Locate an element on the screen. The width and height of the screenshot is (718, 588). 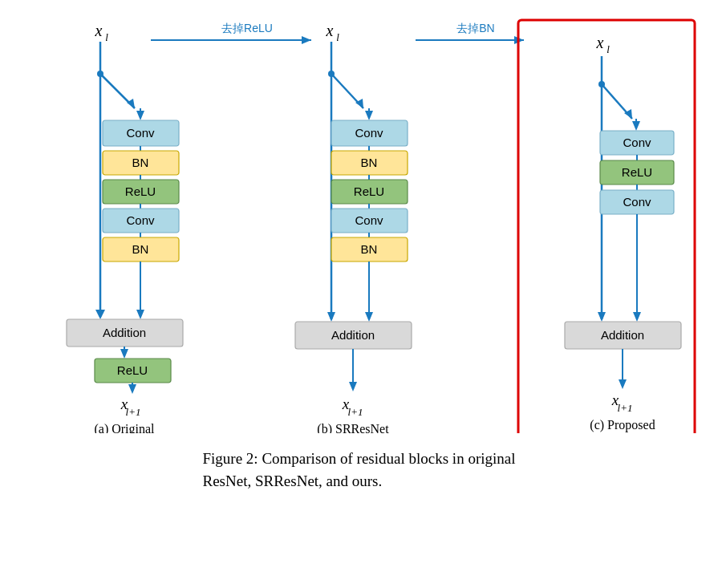
diagram-c-caption: (c) Proposed is located at coordinates (623, 425).